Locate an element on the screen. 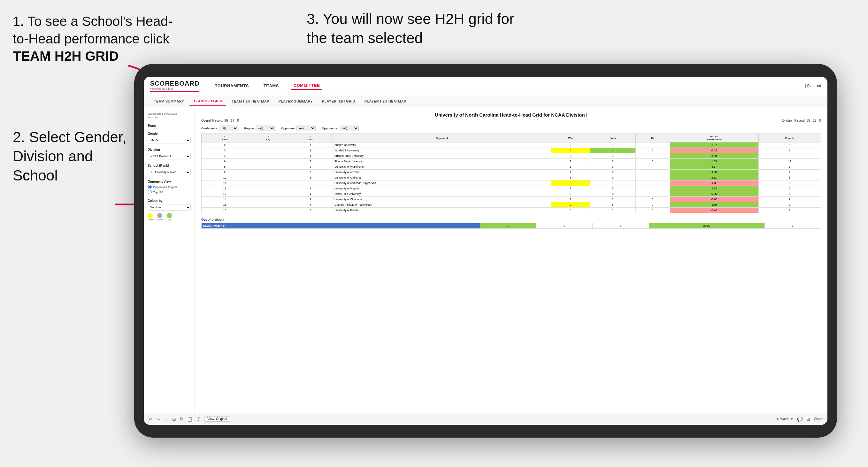  colour-select: Win/loss is located at coordinates (169, 208).